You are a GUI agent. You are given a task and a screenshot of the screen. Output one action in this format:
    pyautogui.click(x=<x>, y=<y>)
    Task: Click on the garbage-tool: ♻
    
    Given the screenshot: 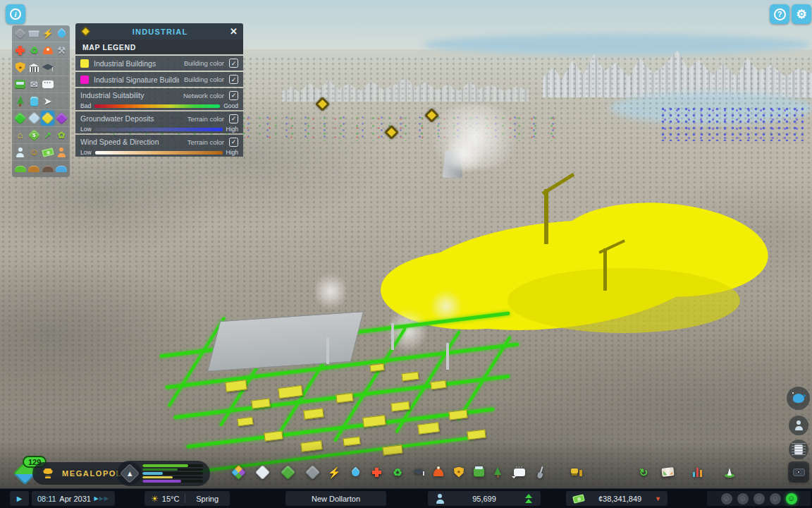 What is the action you would take?
    pyautogui.click(x=398, y=472)
    